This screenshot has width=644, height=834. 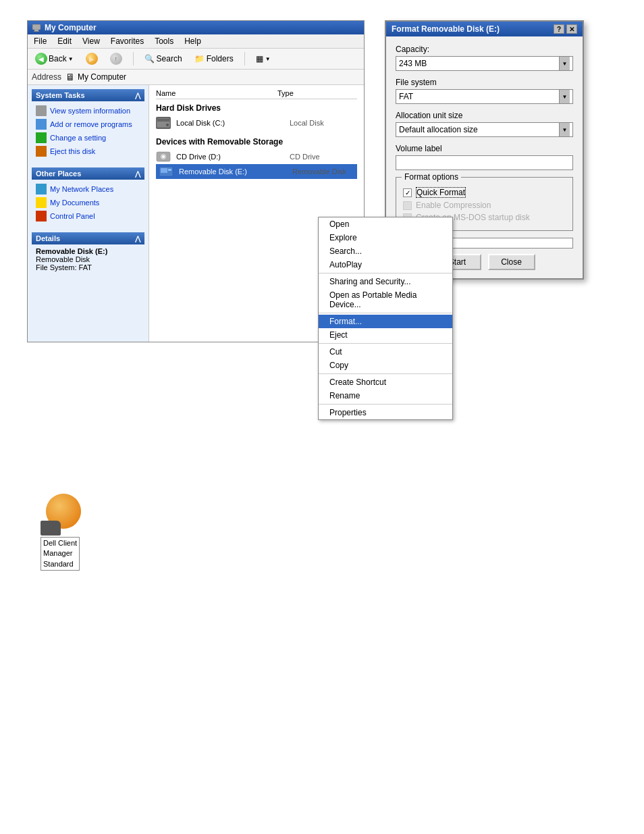 I want to click on ctx-create-shortcut: Create Shortcut, so click(x=385, y=382).